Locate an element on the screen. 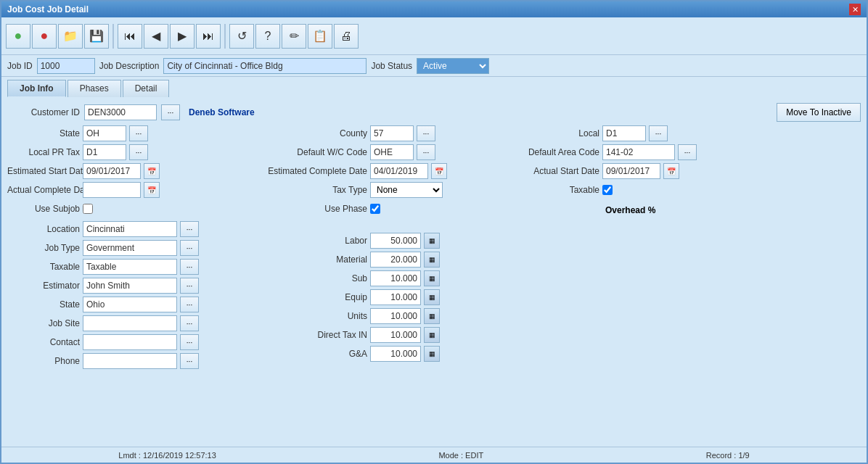  toolbar-first-btn: ⏮ is located at coordinates (130, 36).